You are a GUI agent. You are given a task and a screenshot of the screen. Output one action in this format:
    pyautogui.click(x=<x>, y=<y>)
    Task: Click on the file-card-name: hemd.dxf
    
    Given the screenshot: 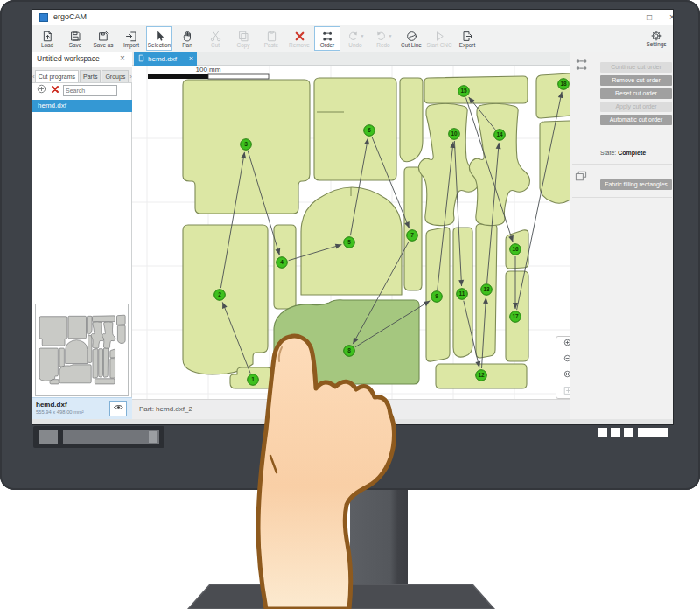 What is the action you would take?
    pyautogui.click(x=52, y=404)
    